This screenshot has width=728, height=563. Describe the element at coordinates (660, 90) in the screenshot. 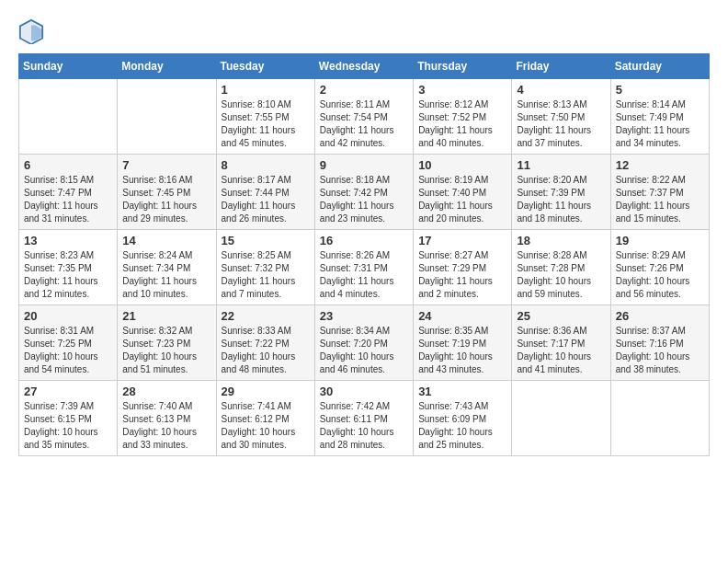

I see `day-number: 5` at that location.